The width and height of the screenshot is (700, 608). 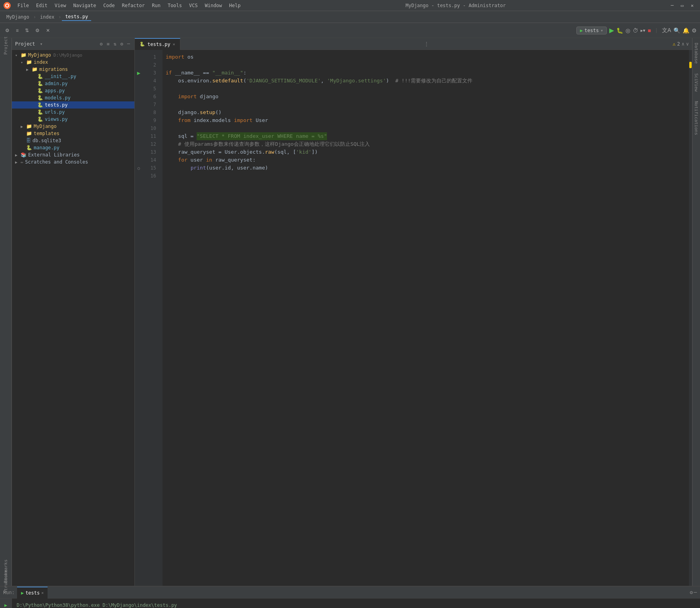 I want to click on code-line-12: # 使用params参数来传递查询参数，这样Django会正确地处理它们以防止S…, so click(x=429, y=144).